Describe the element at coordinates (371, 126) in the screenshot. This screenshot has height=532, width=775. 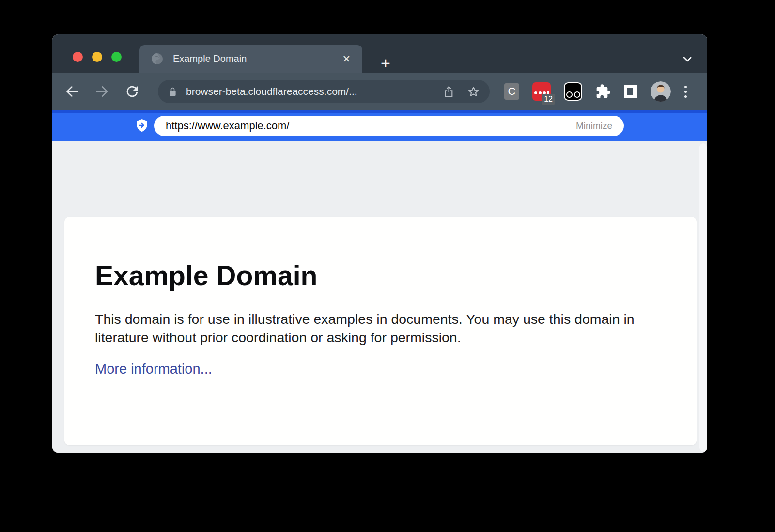
I see `isolation-url-text: https://www.example.com/` at that location.